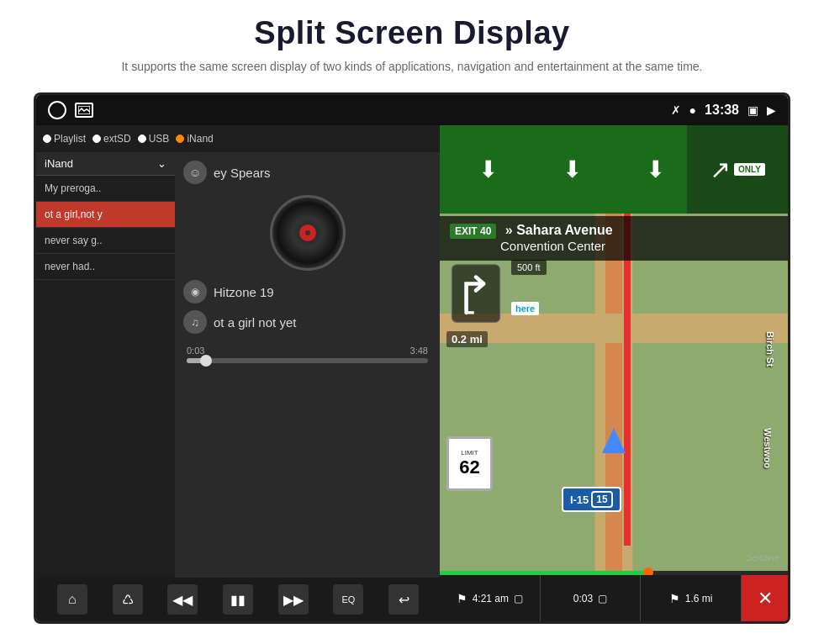  I want to click on nav-car-indicator, so click(614, 441).